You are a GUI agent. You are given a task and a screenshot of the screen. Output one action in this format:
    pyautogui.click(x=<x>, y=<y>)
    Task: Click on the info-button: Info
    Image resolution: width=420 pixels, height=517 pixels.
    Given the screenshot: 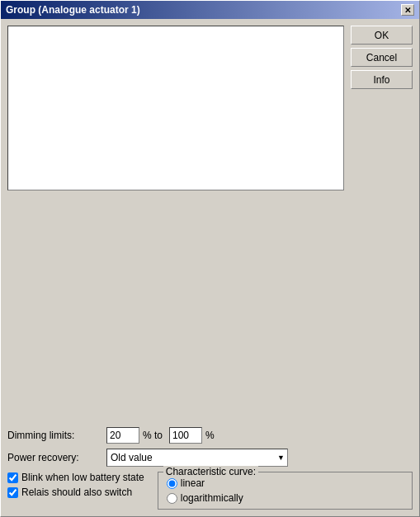 What is the action you would take?
    pyautogui.click(x=381, y=79)
    